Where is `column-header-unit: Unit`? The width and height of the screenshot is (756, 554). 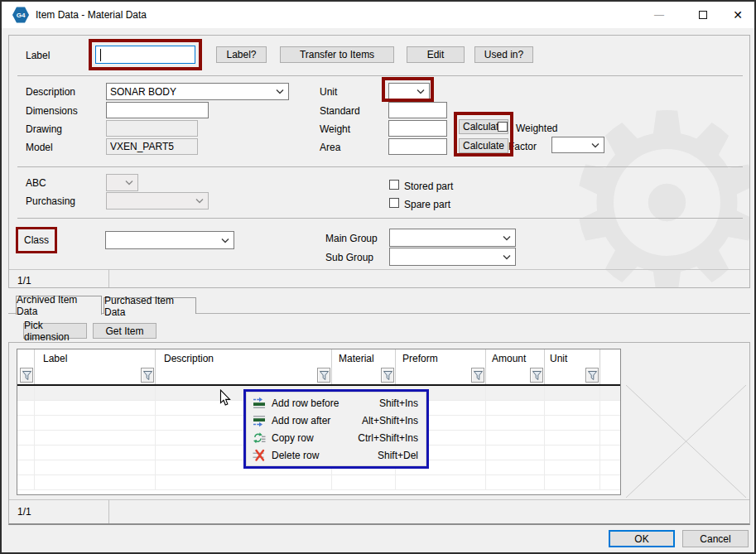
column-header-unit: Unit is located at coordinates (573, 367).